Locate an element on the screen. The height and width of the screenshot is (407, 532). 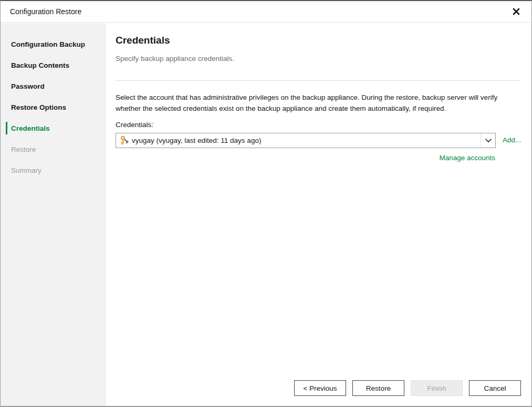
restore-button: Restore is located at coordinates (378, 388).